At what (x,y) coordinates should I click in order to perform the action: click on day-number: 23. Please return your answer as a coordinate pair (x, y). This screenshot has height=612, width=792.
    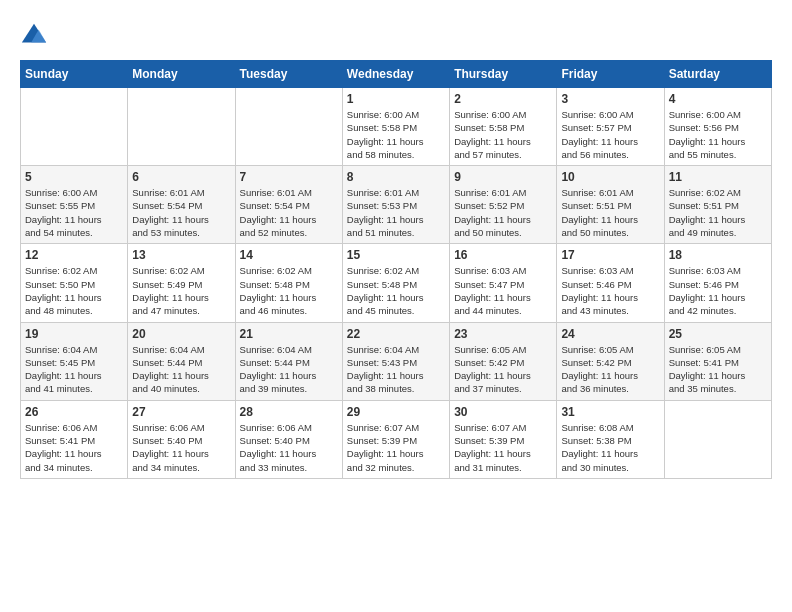
    Looking at the image, I should click on (503, 334).